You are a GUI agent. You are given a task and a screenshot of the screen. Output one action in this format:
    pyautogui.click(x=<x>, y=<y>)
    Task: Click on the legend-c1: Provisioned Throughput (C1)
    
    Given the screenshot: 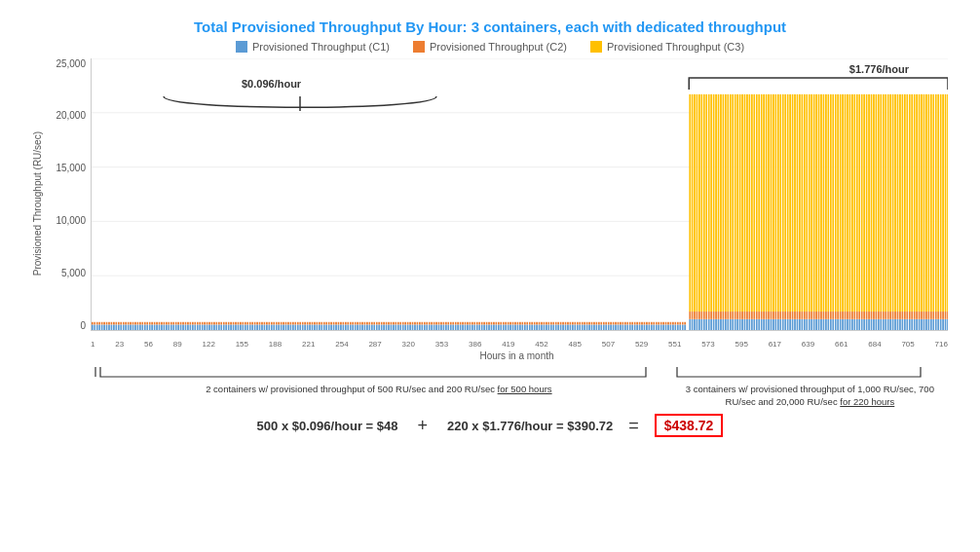 What is the action you would take?
    pyautogui.click(x=313, y=47)
    